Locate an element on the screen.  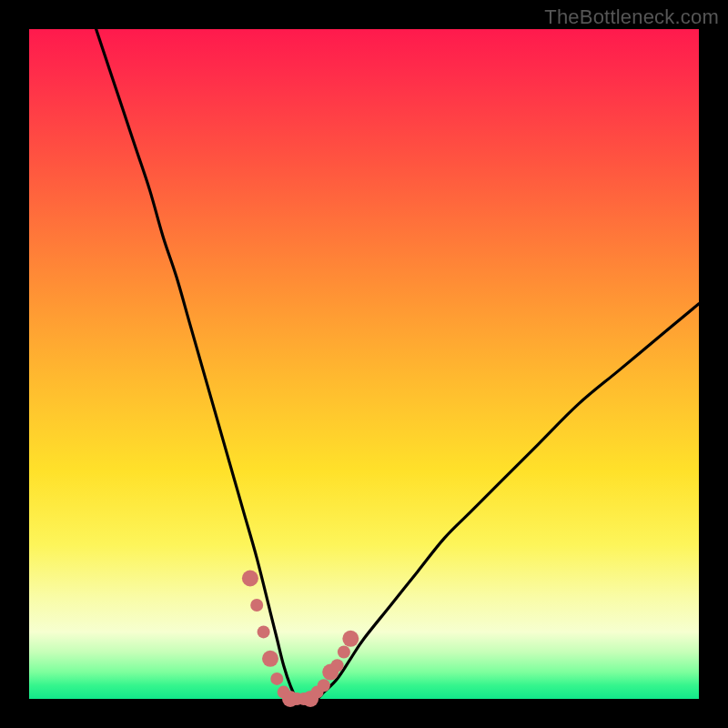
attribution-text: TheBottleneck.com is located at coordinates (632, 17).